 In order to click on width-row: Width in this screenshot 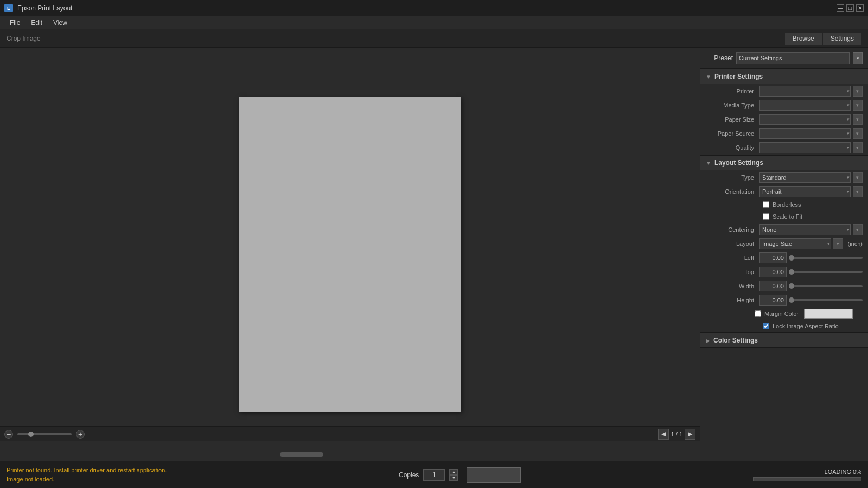, I will do `click(784, 286)`.